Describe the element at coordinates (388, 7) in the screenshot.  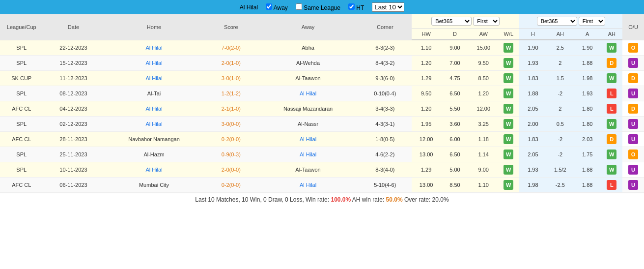
I see `last-n-dropdown: Last 10 Last 20 Last 30 Last 50` at that location.